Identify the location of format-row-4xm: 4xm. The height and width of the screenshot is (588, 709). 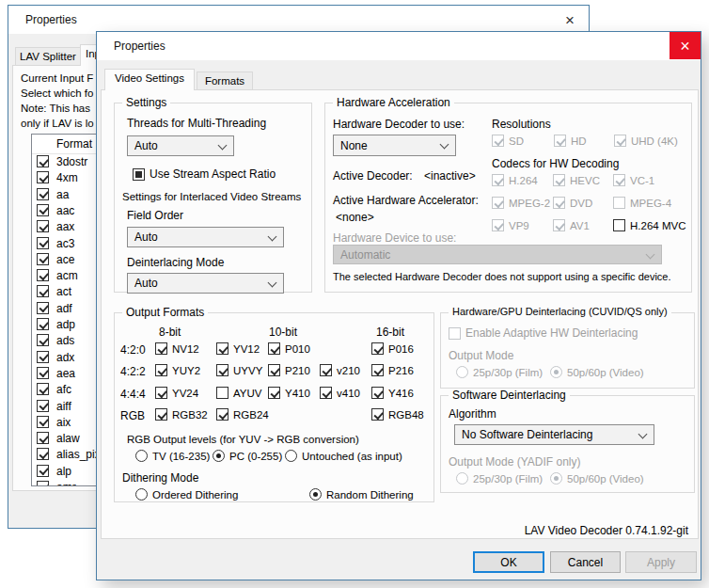
(68, 179).